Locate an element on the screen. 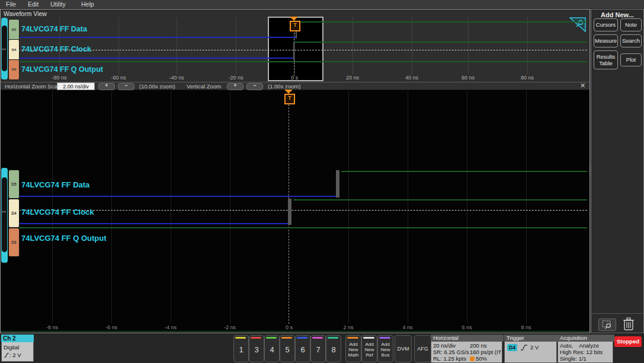 The height and width of the screenshot is (363, 644). channel-2-badge-title: Ch 2 is located at coordinates (18, 338).